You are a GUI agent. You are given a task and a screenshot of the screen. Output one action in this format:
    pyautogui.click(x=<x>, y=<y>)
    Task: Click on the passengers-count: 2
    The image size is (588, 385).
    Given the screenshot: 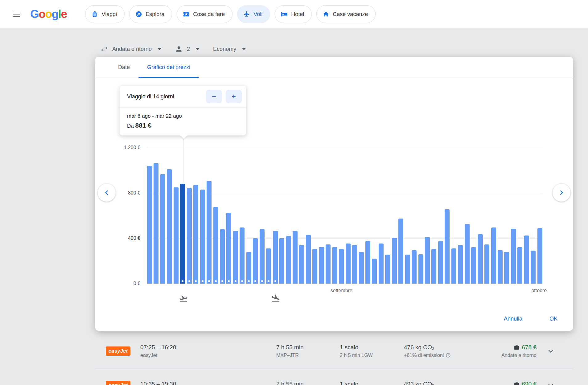 What is the action you would take?
    pyautogui.click(x=188, y=49)
    